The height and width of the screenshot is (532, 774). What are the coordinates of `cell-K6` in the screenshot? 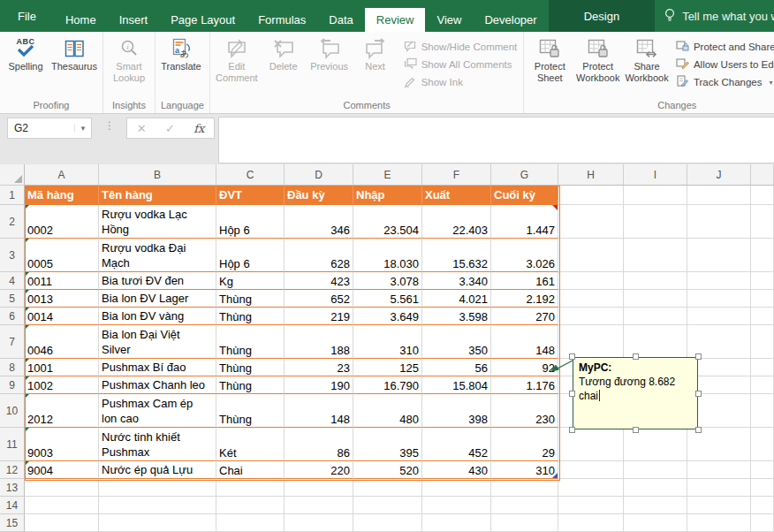 It's located at (763, 316).